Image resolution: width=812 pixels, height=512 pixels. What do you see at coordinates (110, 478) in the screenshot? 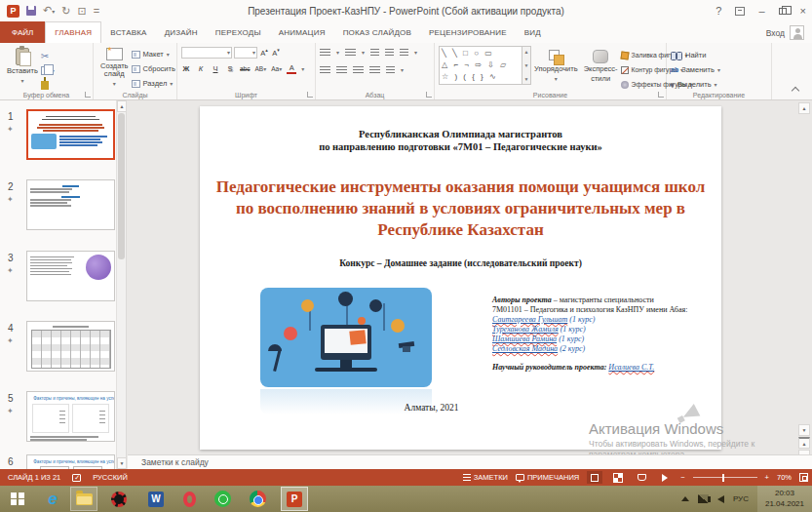
I see `language-indicator: РУССКИЙ` at bounding box center [110, 478].